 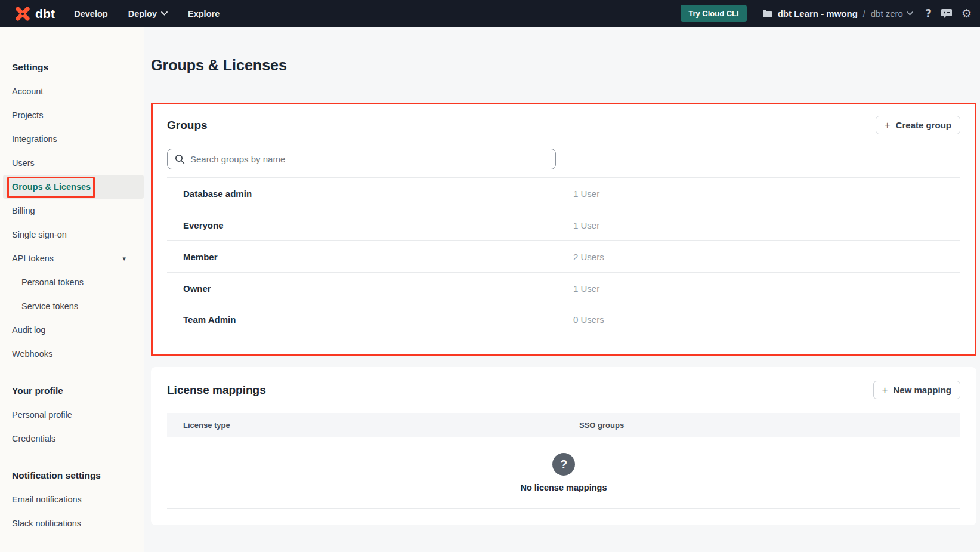 I want to click on sidebar-item-users: Users, so click(x=72, y=163).